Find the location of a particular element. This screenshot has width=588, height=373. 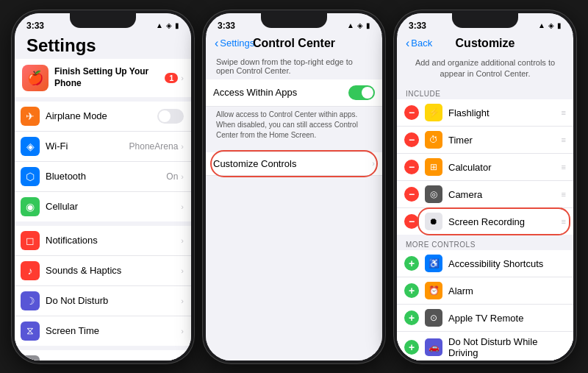

timer-minus: − is located at coordinates (412, 140).